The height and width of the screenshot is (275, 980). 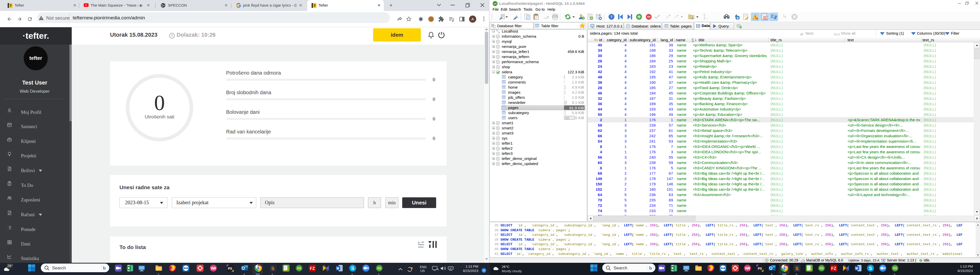 What do you see at coordinates (512, 271) in the screenshot?
I see `svg-text: Mostly cloudy` at bounding box center [512, 271].